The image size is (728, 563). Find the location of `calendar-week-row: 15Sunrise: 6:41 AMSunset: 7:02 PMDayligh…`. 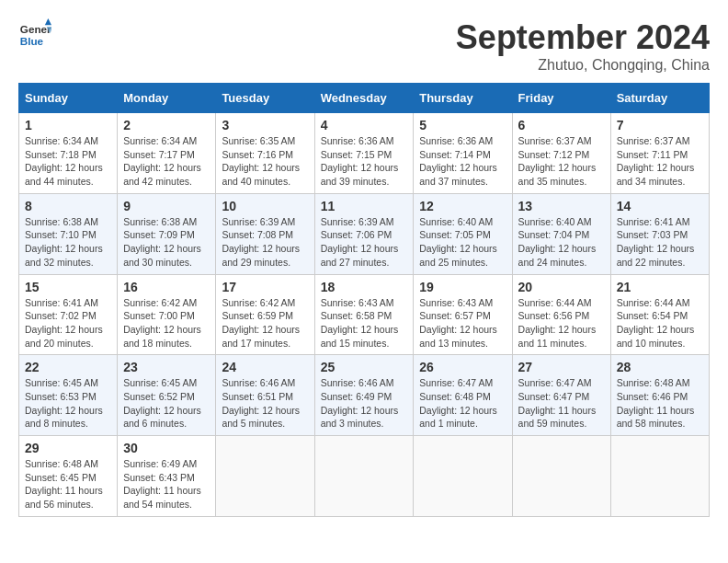

calendar-week-row: 15Sunrise: 6:41 AMSunset: 7:02 PMDayligh… is located at coordinates (364, 315).